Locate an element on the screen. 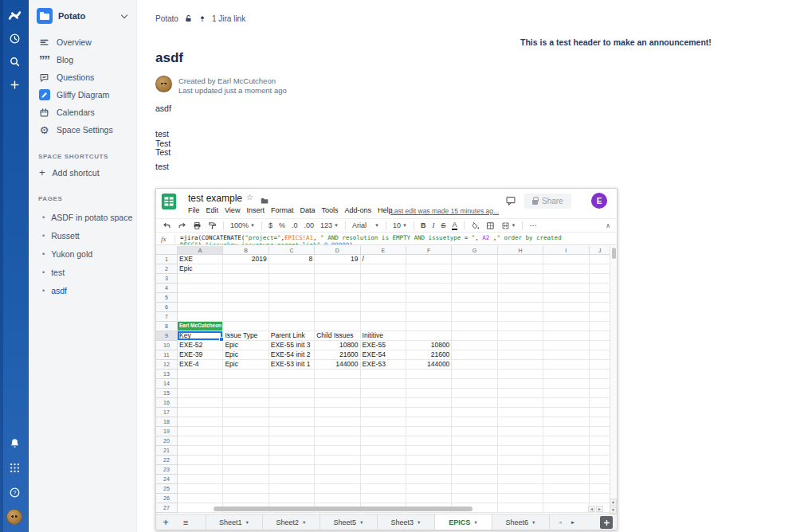 The image size is (796, 532). cell-G18 is located at coordinates (475, 422).